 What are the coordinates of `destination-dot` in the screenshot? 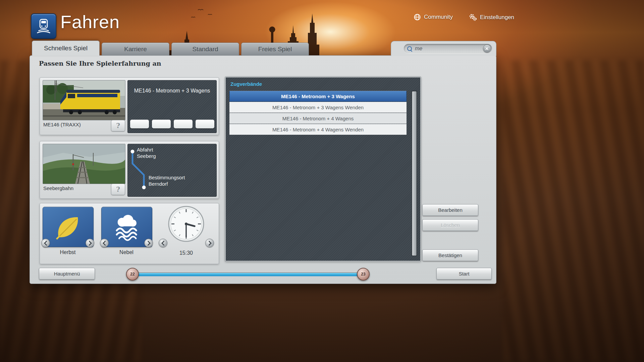 It's located at (144, 188).